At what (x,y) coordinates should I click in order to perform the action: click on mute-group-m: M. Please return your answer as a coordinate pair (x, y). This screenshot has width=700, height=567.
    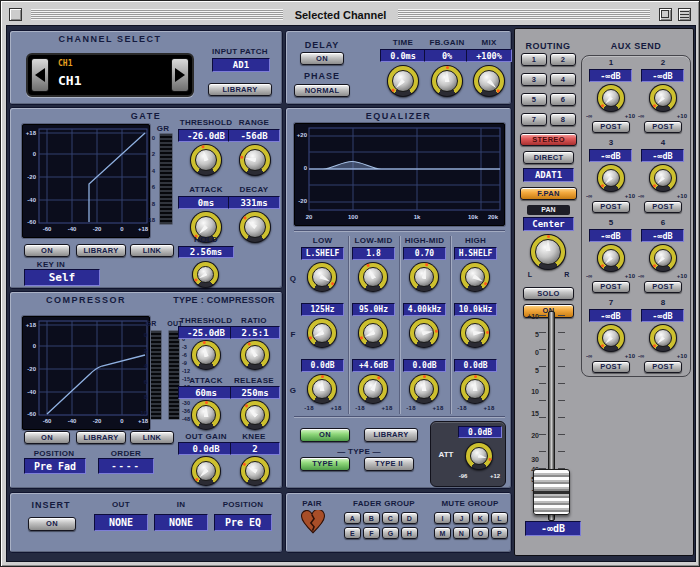
    Looking at the image, I should click on (442, 533).